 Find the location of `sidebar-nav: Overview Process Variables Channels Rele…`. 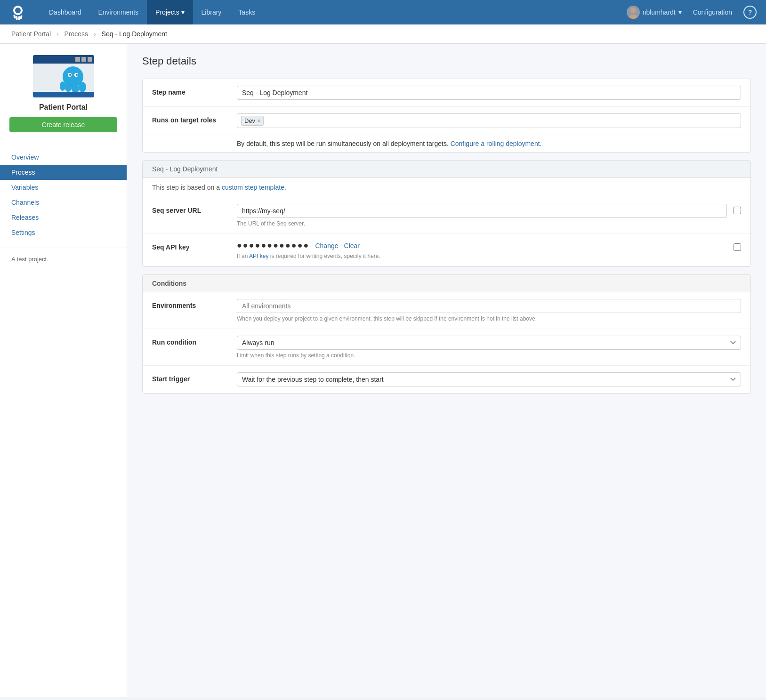

sidebar-nav: Overview Process Variables Channels Rele… is located at coordinates (63, 195).